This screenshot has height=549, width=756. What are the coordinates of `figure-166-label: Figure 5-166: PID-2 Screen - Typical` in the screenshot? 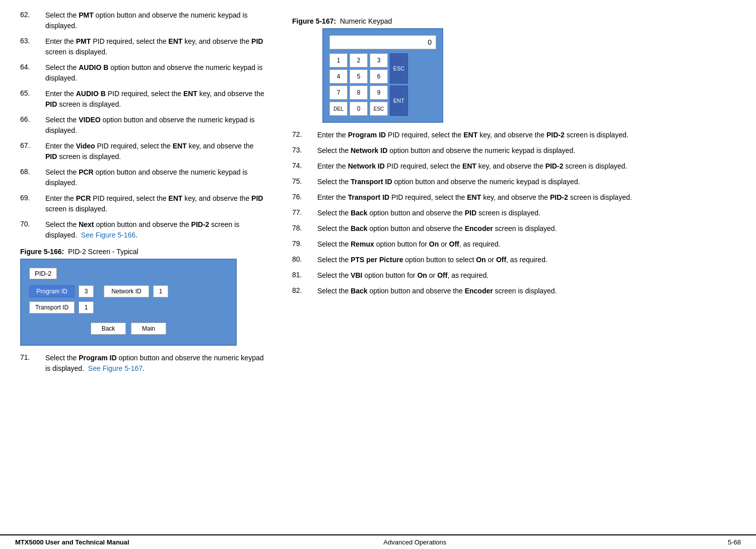 It's located at (144, 252).